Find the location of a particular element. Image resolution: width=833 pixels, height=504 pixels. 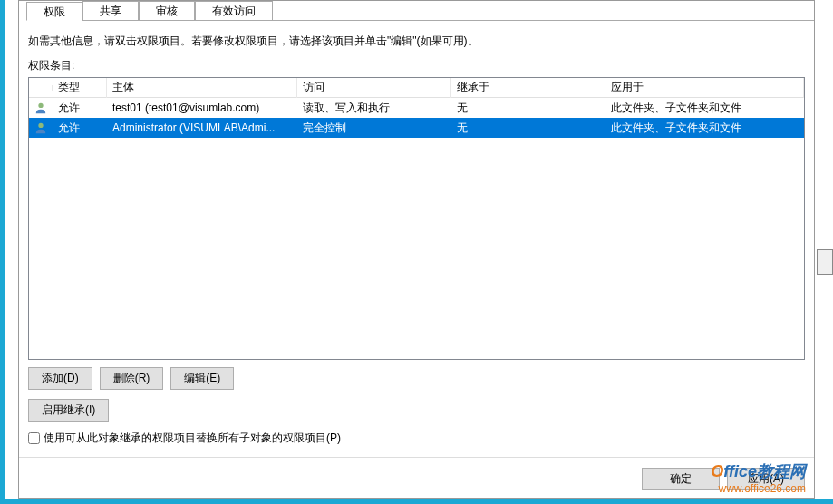

replace-child-permissions-label: 使用可从此对象继承的权限项目替换所有子对象的权限项目(P) is located at coordinates (192, 439).